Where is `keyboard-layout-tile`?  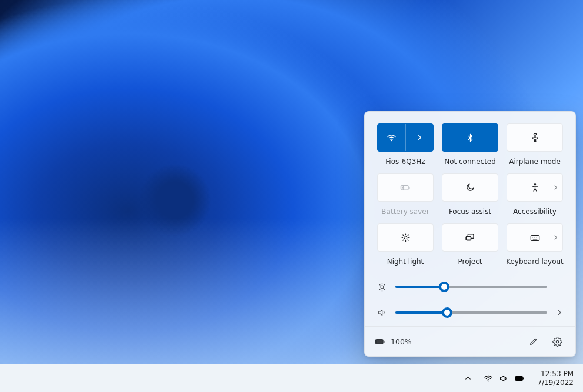
keyboard-layout-tile is located at coordinates (535, 237).